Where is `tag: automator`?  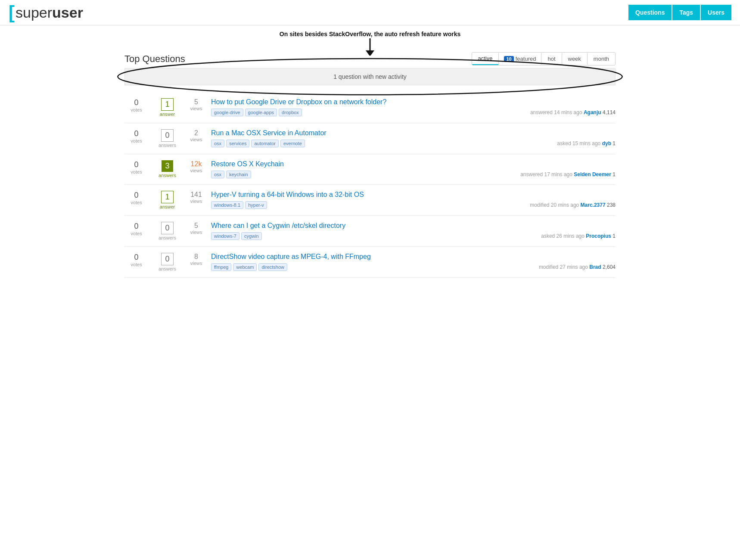
tag: automator is located at coordinates (265, 143).